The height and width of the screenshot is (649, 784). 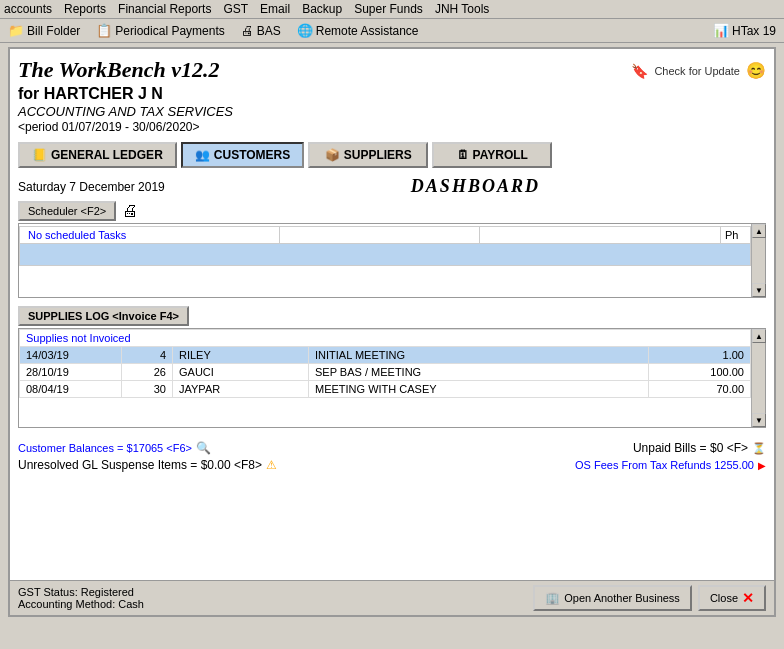 What do you see at coordinates (650, 598) in the screenshot?
I see `bottom-buttons: 🏢 Open Another Business Close ✕` at bounding box center [650, 598].